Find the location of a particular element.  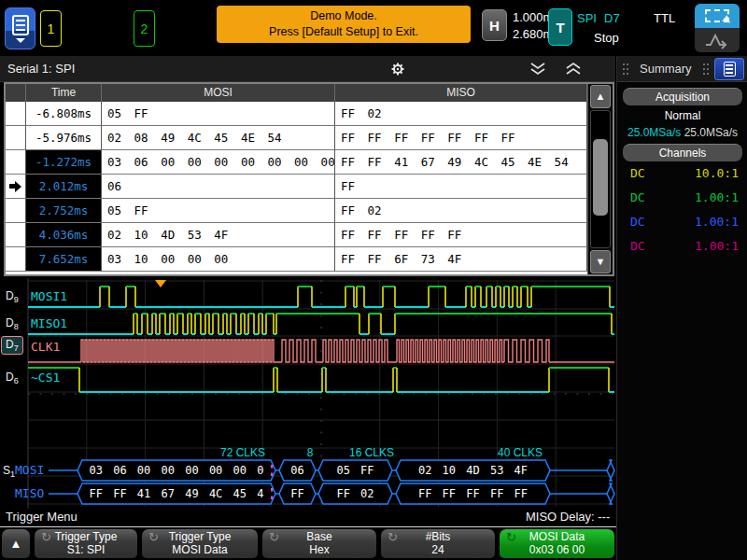

channel-1-label: 1 is located at coordinates (51, 29).